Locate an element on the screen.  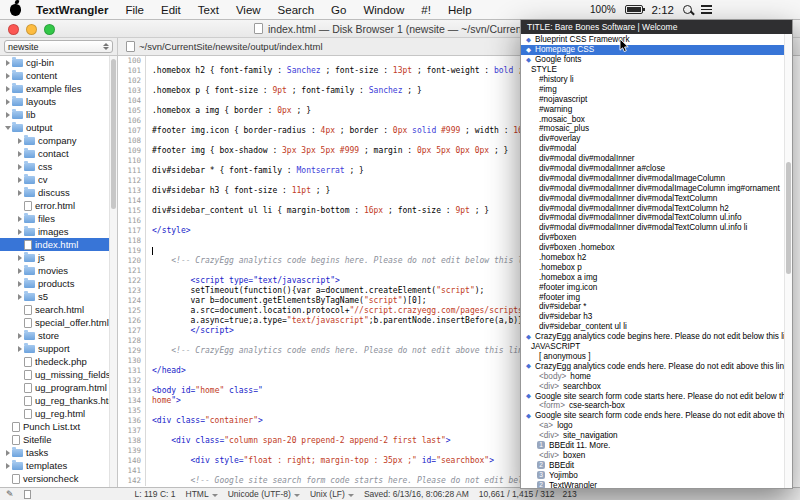
popup-item: #footer img.icon is located at coordinates (656, 287).